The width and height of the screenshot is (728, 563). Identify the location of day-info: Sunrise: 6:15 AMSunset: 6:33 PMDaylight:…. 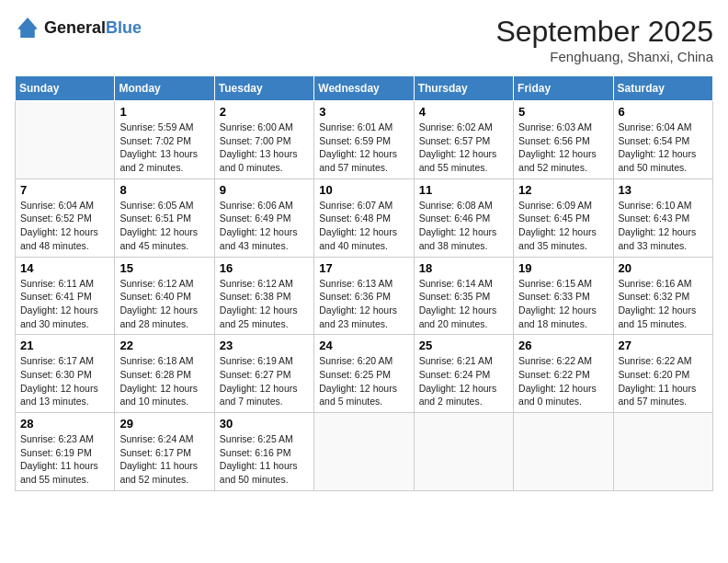
(563, 304).